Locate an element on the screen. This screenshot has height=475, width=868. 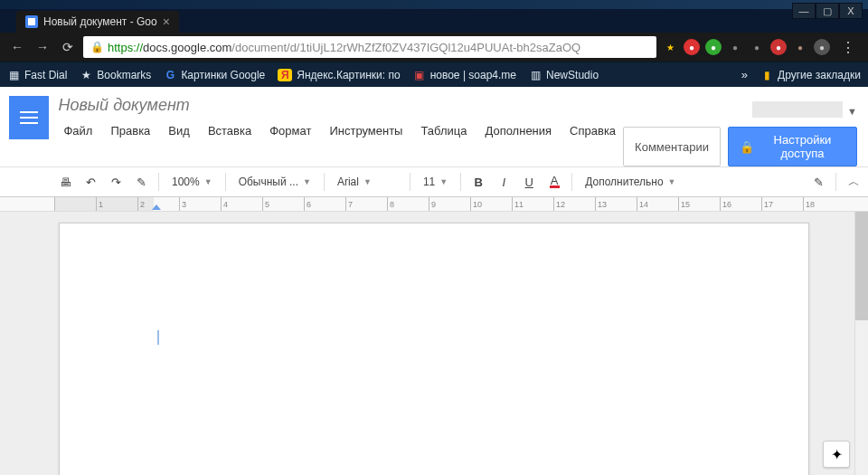
paint-format-button: ✎ is located at coordinates (141, 182).